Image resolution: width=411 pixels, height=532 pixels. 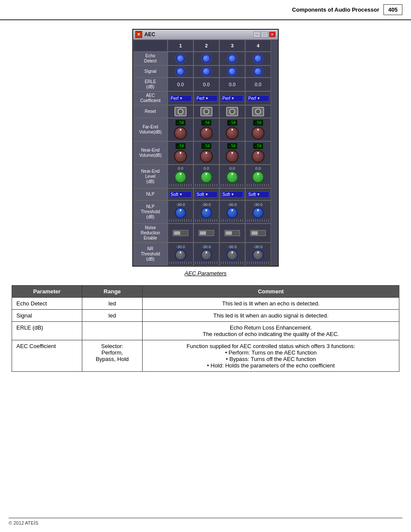 I want to click on page-header: Components of Audio Processor 405, so click(x=206, y=10).